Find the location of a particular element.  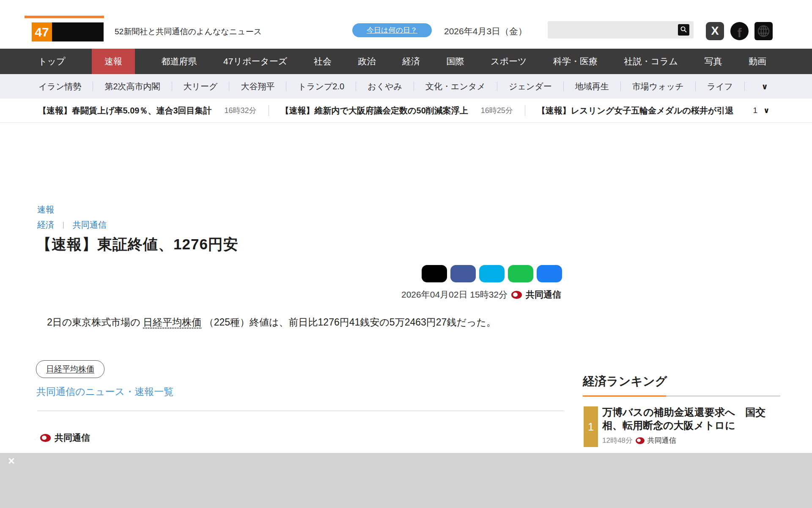

facebook-logo-glyph: f is located at coordinates (740, 33).